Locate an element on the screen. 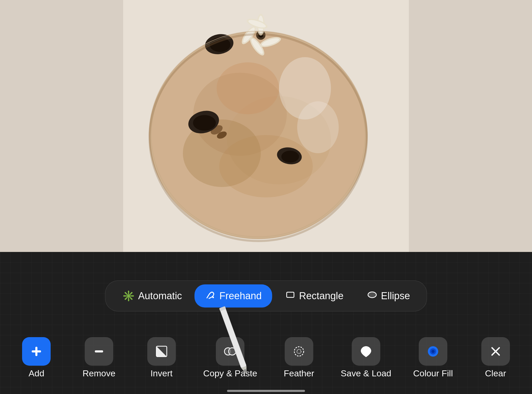  remove-button: Remove is located at coordinates (99, 358).